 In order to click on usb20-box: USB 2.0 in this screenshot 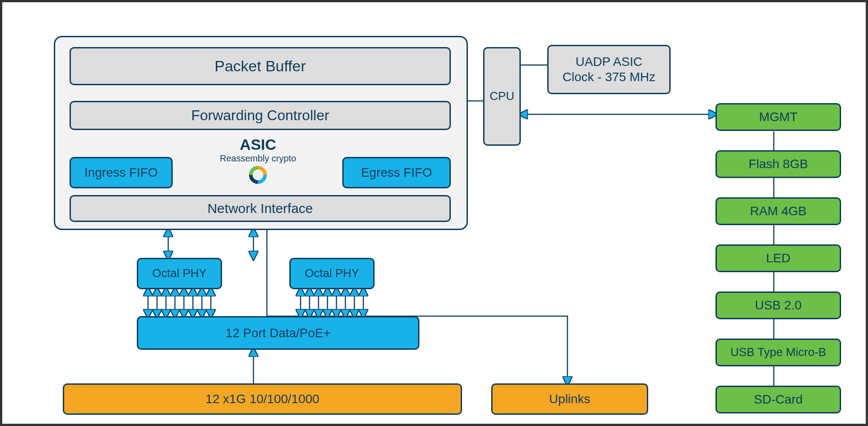, I will do `click(778, 305)`.